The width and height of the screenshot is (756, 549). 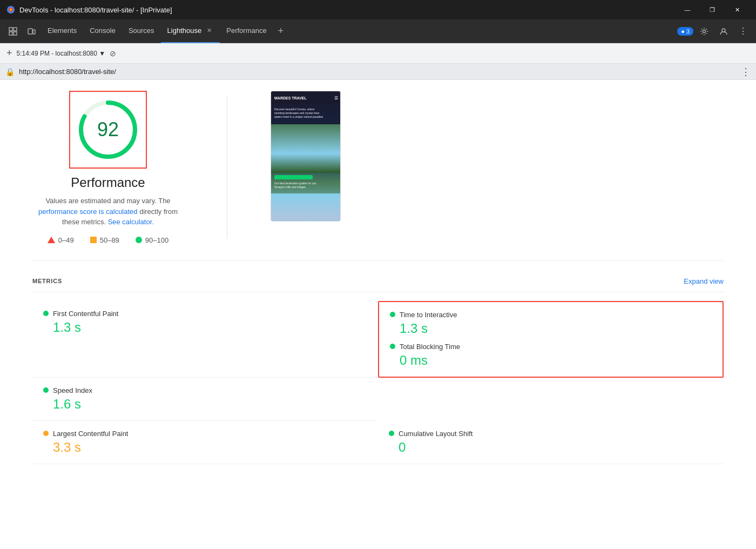 I want to click on metric-tti-value: 1.3 s, so click(x=556, y=329).